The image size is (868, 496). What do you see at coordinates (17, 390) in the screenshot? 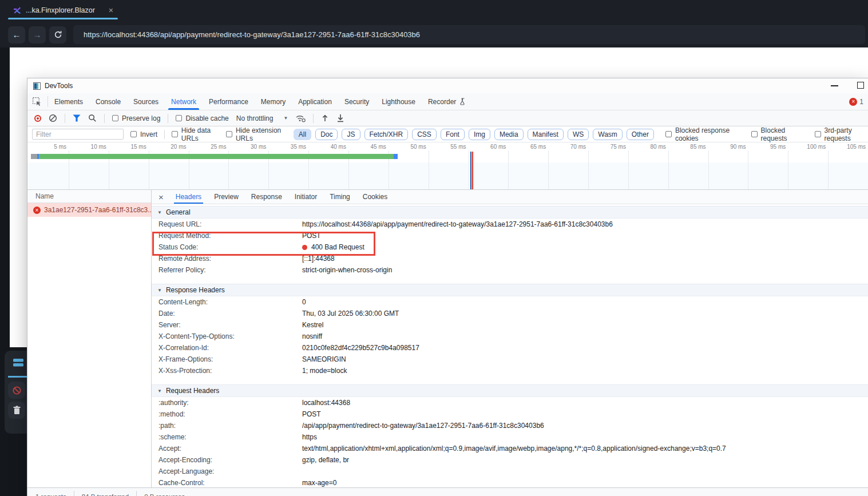
I see `block-button` at bounding box center [17, 390].